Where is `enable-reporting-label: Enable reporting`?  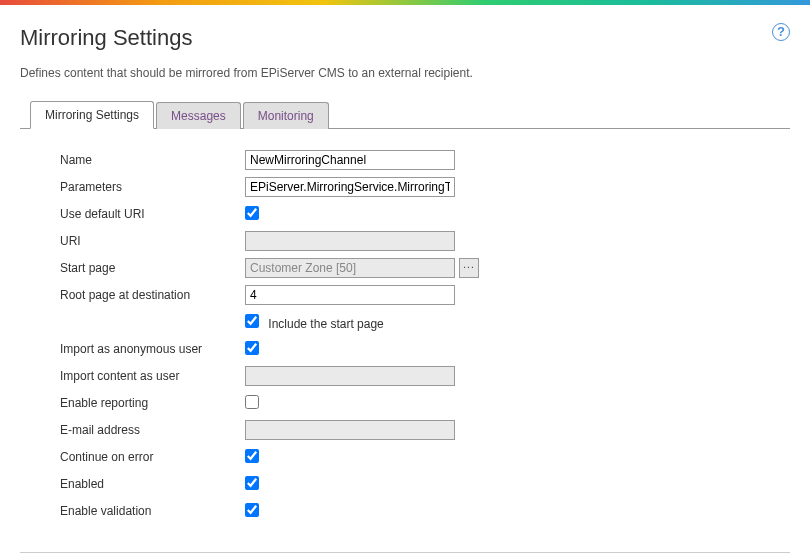 enable-reporting-label: Enable reporting is located at coordinates (152, 403).